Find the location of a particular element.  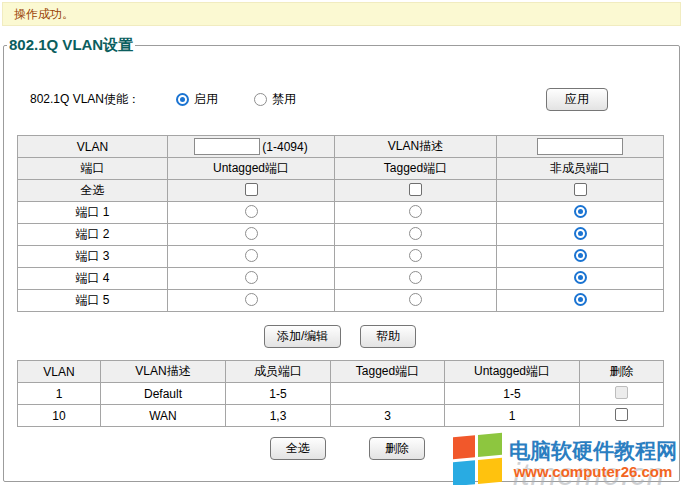

site-url: www.computer26.com is located at coordinates (594, 472).